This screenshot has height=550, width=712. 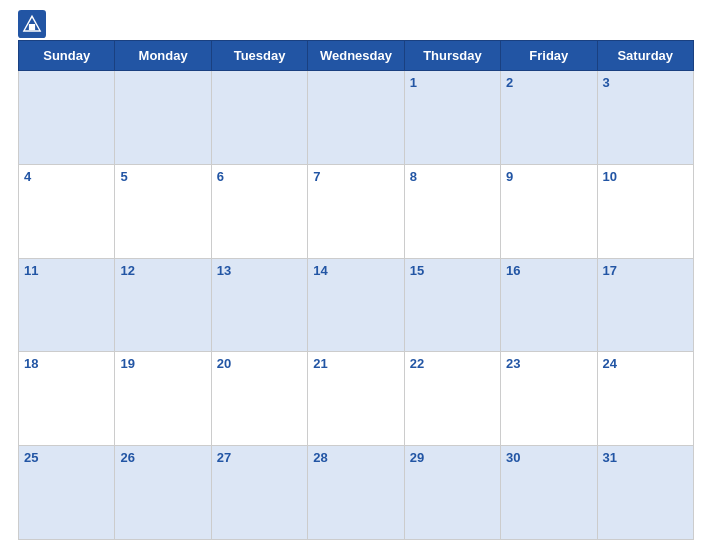 I want to click on calendar-cell: 9, so click(x=549, y=211).